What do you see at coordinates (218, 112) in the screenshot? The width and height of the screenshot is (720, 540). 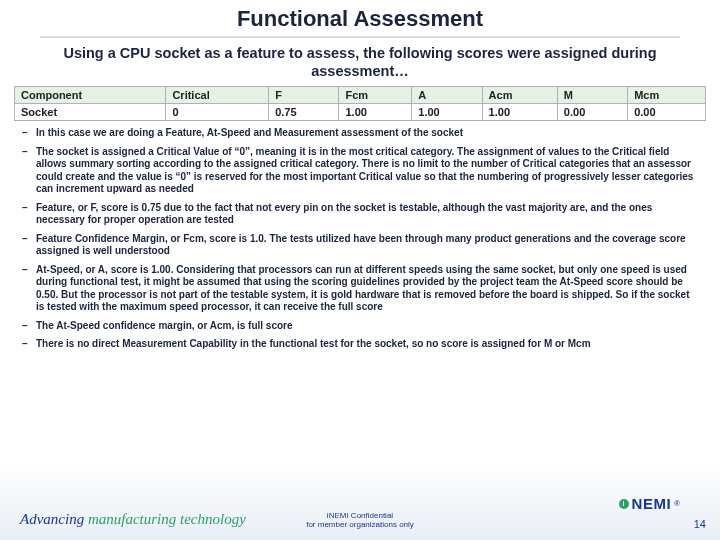 I see `cell-critical: 0` at bounding box center [218, 112].